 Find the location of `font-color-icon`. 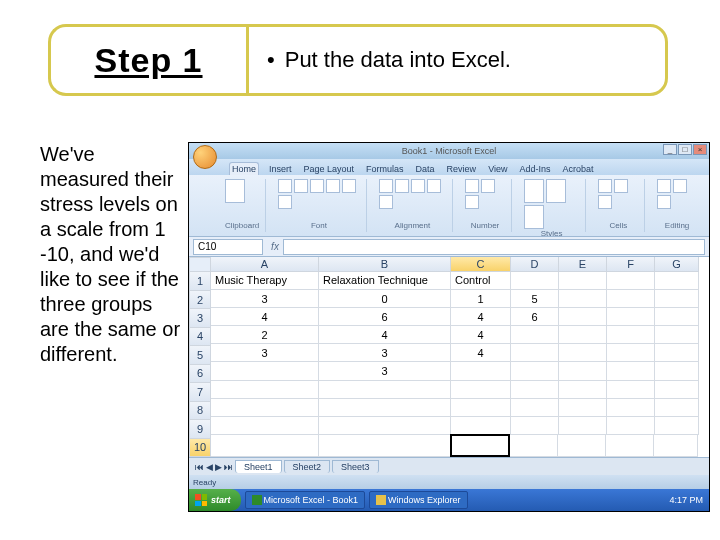

font-color-icon is located at coordinates (349, 186).